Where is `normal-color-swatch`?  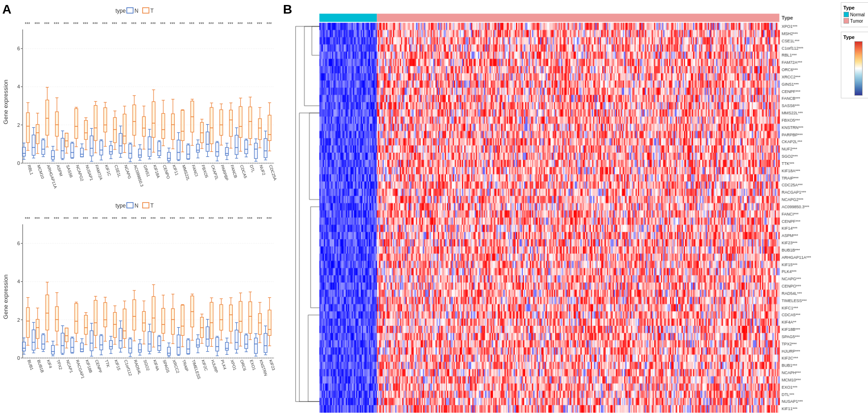
normal-color-swatch is located at coordinates (846, 15).